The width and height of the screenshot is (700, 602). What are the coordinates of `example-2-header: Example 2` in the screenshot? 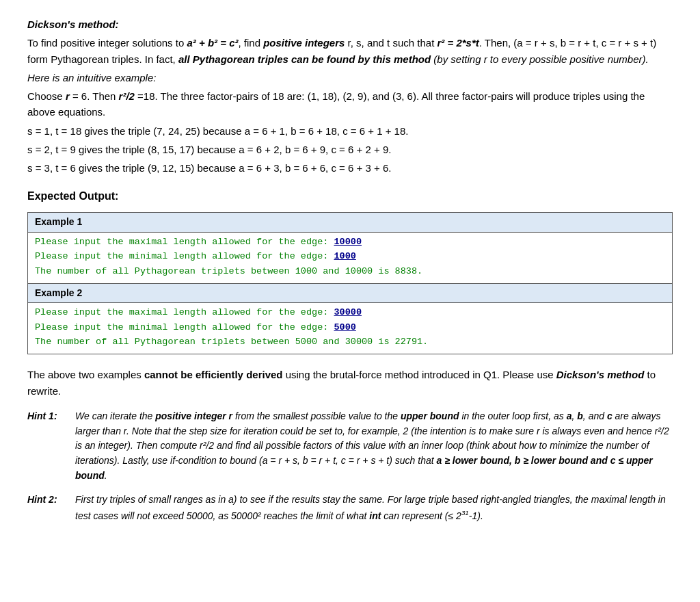 It's located at (350, 294).